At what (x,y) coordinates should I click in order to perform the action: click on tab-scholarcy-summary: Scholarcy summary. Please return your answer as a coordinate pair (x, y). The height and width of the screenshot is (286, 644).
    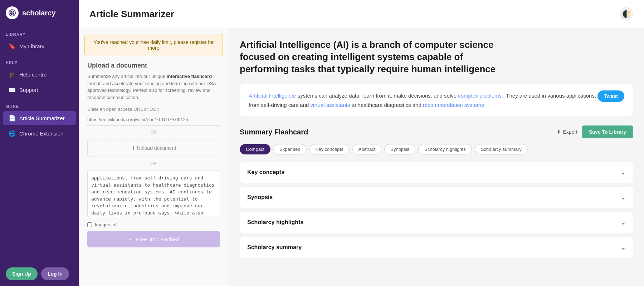
    Looking at the image, I should click on (501, 149).